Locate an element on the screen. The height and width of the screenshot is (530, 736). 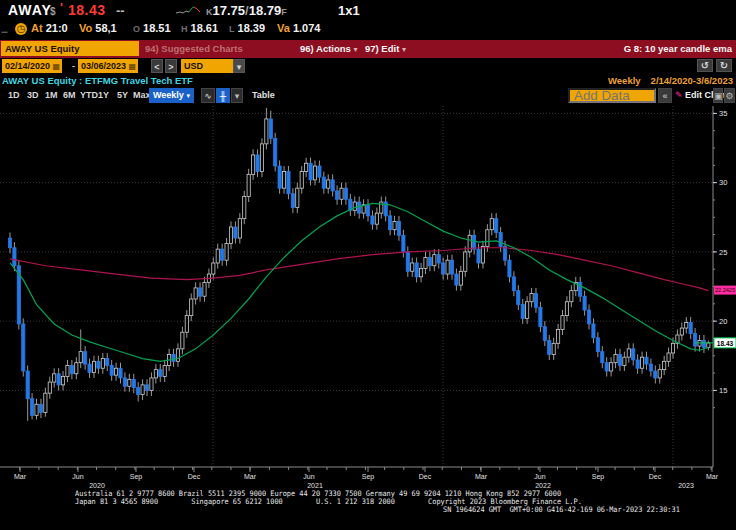
prefix-dots: .... is located at coordinates (4, 30).